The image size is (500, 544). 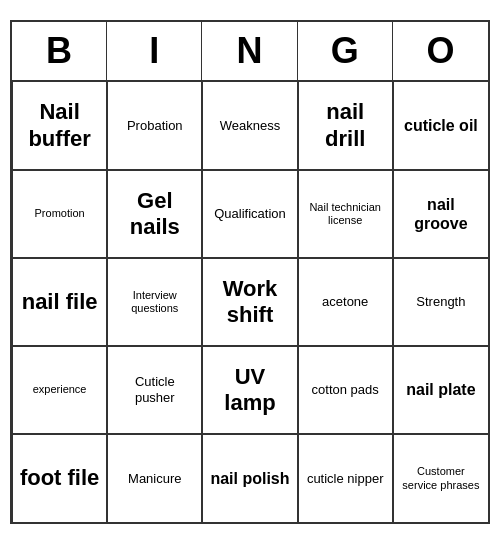 I want to click on bingo-cell: cotton pads, so click(x=346, y=390).